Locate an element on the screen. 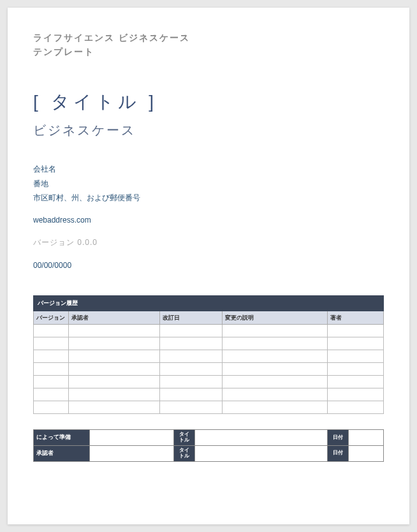 The image size is (417, 532). date-label-1: 日付 is located at coordinates (338, 438).